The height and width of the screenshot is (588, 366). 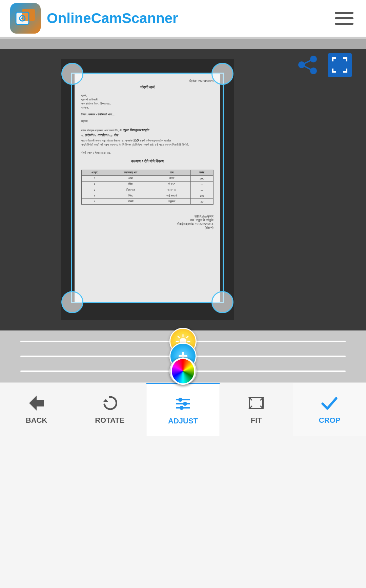 What do you see at coordinates (25, 18) in the screenshot?
I see `logo-icon` at bounding box center [25, 18].